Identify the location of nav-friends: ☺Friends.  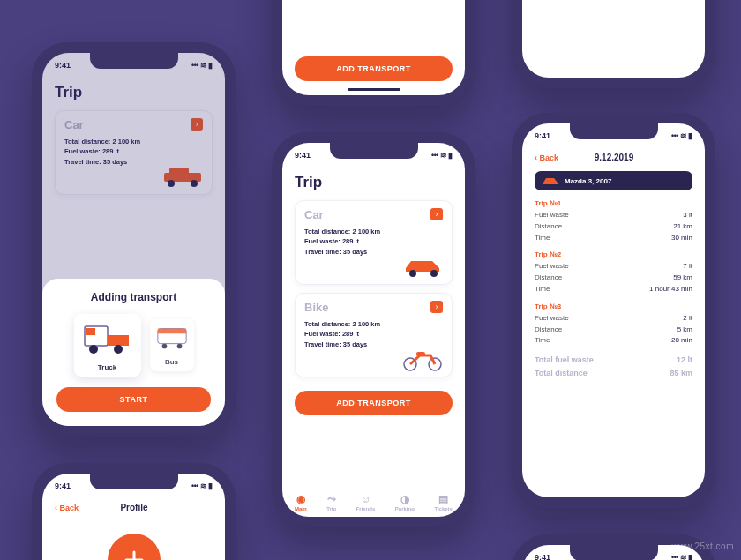
(366, 503).